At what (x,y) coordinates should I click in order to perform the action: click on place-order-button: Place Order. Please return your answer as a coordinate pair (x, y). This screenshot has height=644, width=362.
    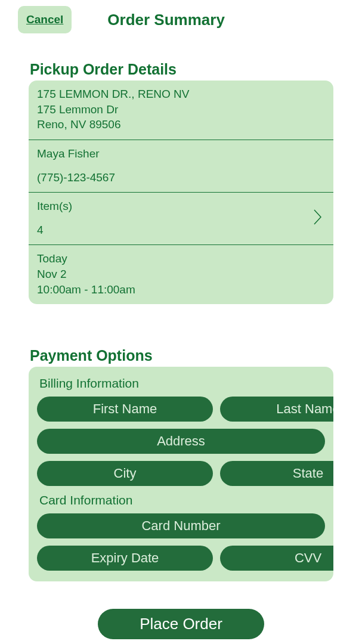
    Looking at the image, I should click on (181, 624).